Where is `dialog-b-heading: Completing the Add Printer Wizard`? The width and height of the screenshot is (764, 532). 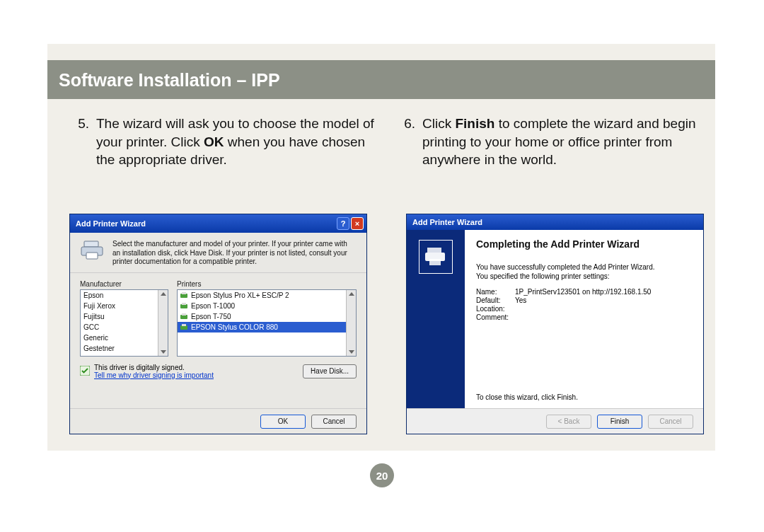 dialog-b-heading: Completing the Add Printer Wizard is located at coordinates (584, 245).